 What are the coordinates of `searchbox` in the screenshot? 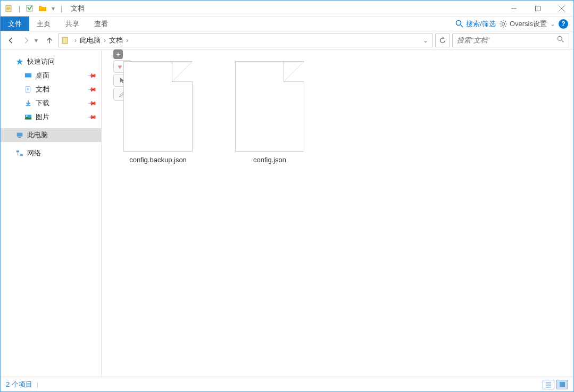 It's located at (511, 40).